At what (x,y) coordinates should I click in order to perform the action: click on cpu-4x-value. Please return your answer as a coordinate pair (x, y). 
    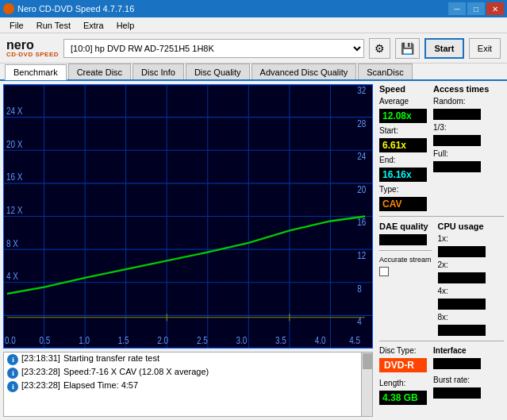
    Looking at the image, I should click on (462, 304).